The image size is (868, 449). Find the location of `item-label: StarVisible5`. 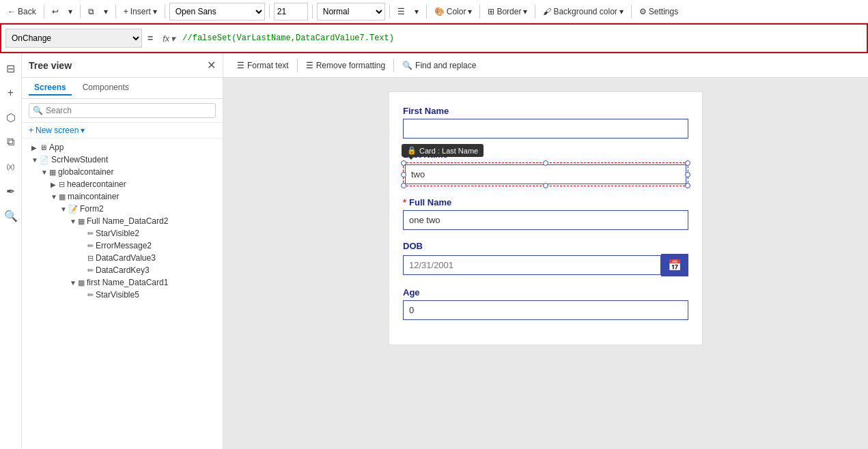

item-label: StarVisible5 is located at coordinates (156, 295).